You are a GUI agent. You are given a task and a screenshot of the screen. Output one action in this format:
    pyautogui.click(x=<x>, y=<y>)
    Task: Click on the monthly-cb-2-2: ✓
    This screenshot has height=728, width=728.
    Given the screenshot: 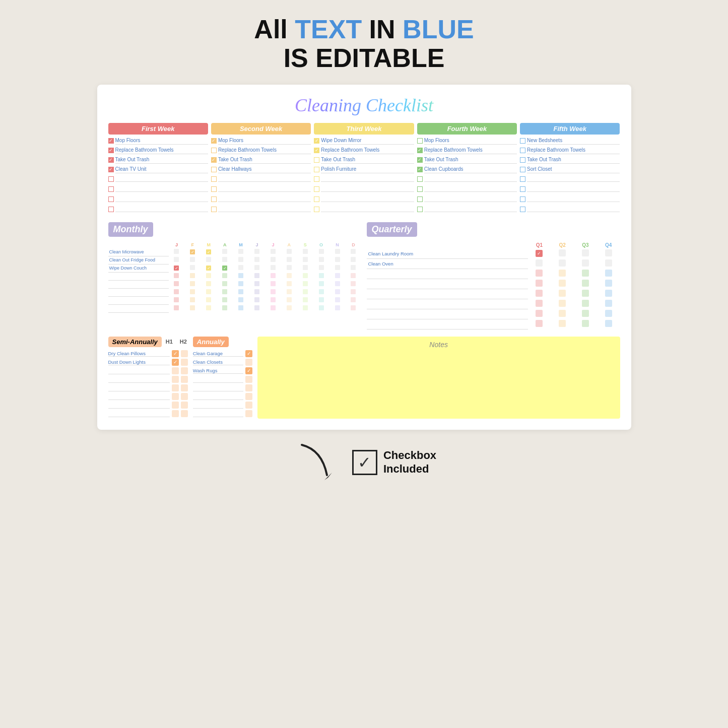 What is the action you would take?
    pyautogui.click(x=209, y=268)
    